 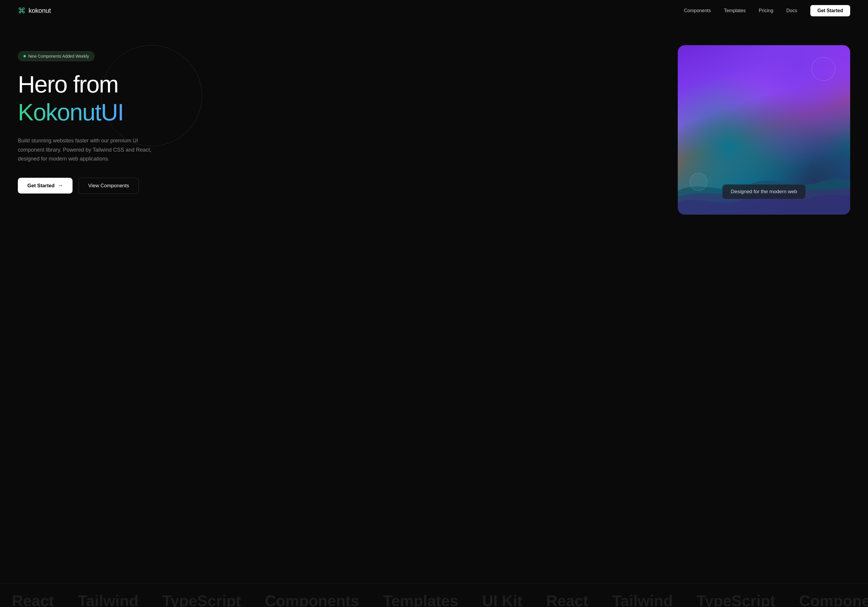 I want to click on card-circle-top, so click(x=823, y=69).